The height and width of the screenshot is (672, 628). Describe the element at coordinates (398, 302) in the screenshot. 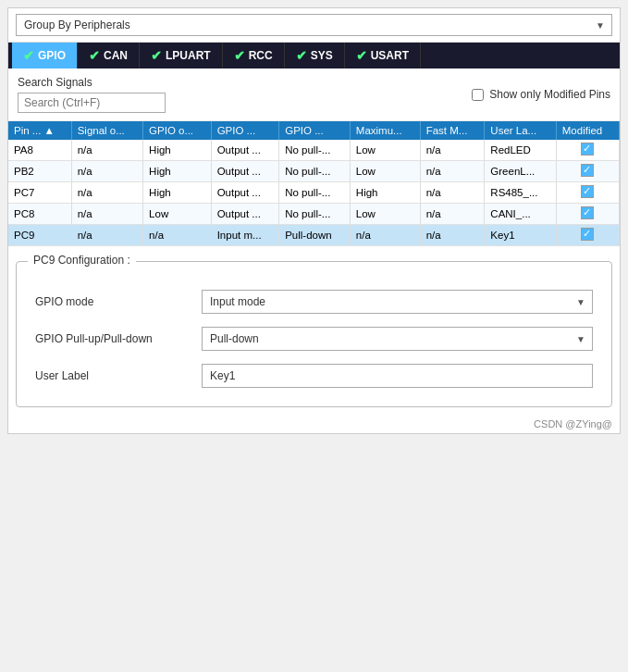

I see `config-select-gpio_mode: Input modeOutput Push PullOutput Open Dr…` at that location.